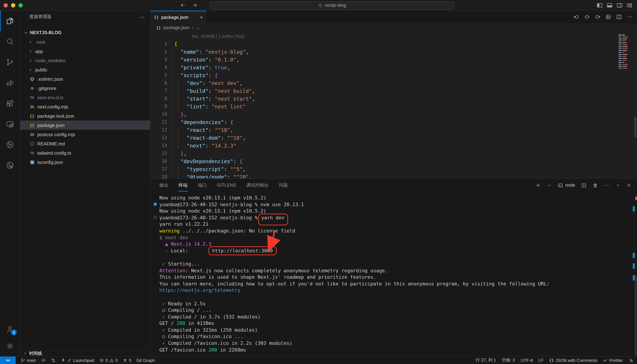  I want to click on folder-app: app, so click(85, 51).